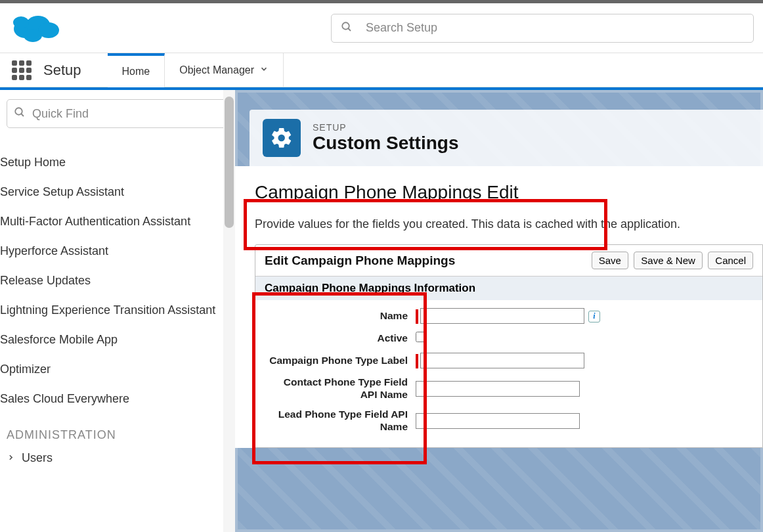 The image size is (763, 532). Describe the element at coordinates (594, 317) in the screenshot. I see `info-icon: i` at that location.